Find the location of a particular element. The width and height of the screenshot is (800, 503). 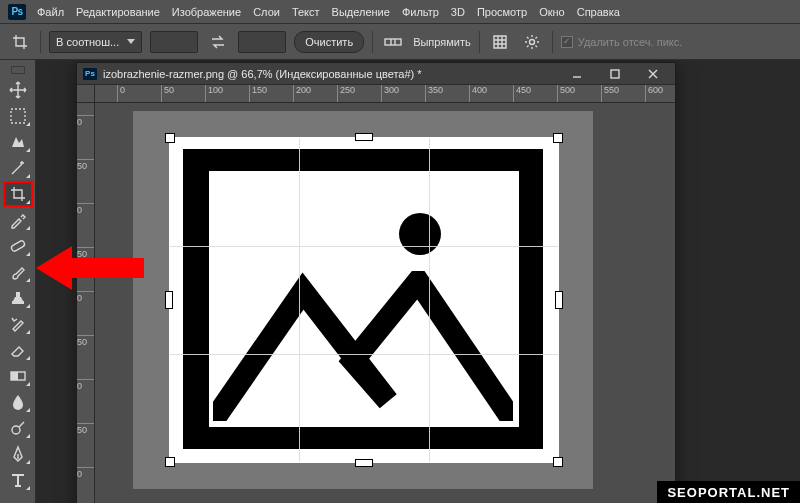

eyedropper-icon is located at coordinates (18, 220).